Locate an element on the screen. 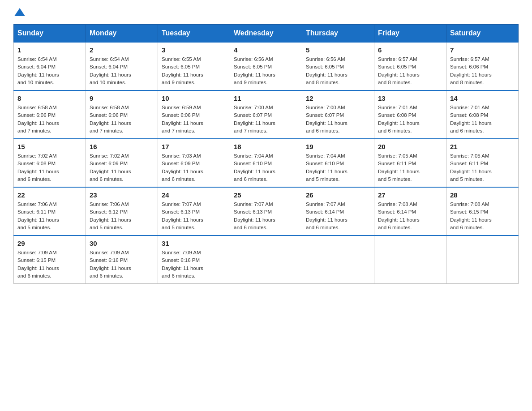 The width and height of the screenshot is (532, 411). calendar-cell: 19Sunrise: 7:04 AMSunset: 6:10 PMDayligh… is located at coordinates (339, 163).